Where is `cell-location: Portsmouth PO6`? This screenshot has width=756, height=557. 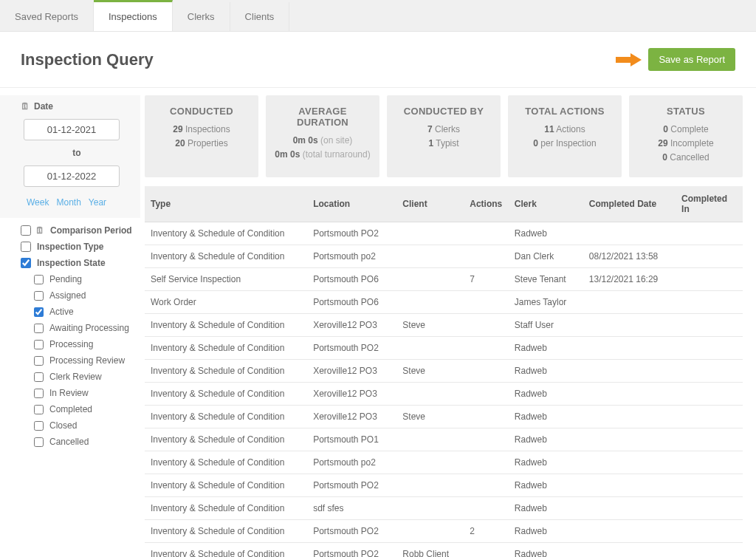 cell-location: Portsmouth PO6 is located at coordinates (351, 301).